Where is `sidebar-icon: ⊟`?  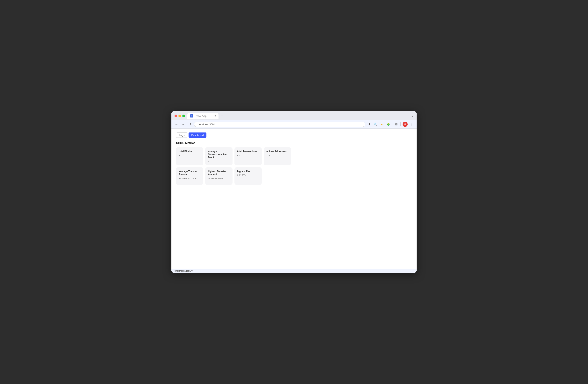 sidebar-icon: ⊟ is located at coordinates (396, 124).